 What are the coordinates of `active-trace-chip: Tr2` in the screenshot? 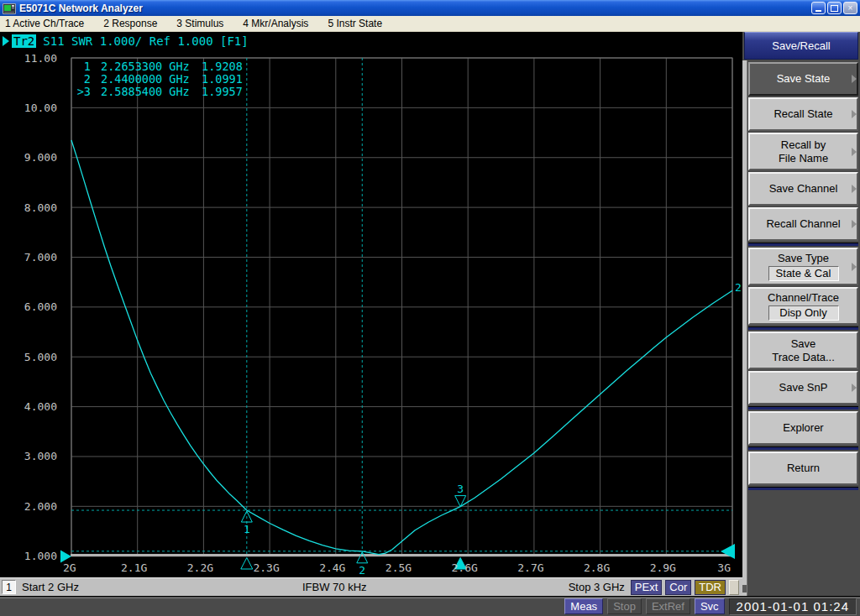 It's located at (24, 41).